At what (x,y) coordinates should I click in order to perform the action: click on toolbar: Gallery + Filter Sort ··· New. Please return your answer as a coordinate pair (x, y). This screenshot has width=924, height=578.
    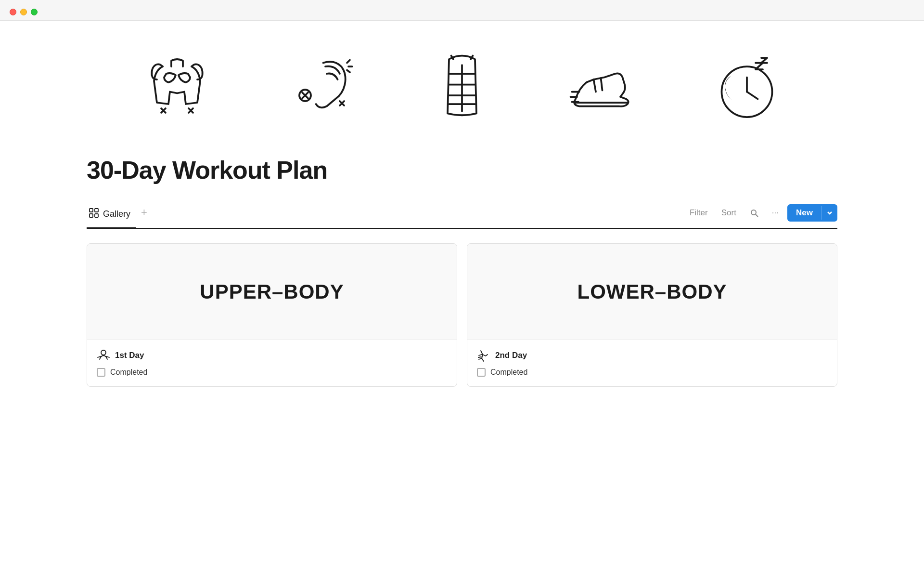
    Looking at the image, I should click on (462, 216).